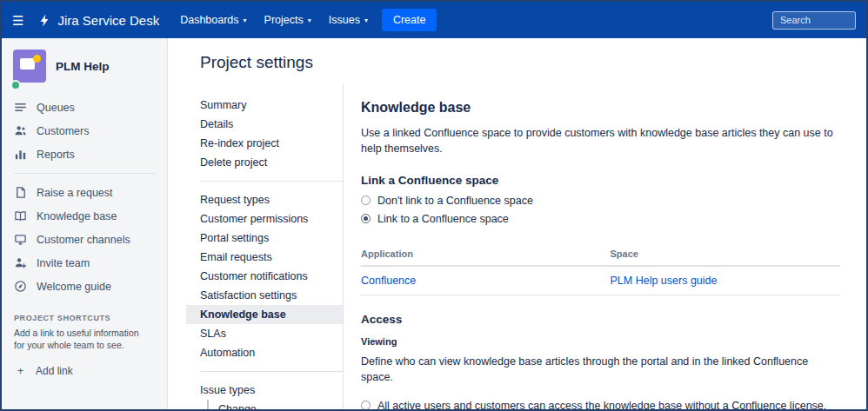 This screenshot has height=411, width=868. What do you see at coordinates (348, 20) in the screenshot?
I see `menu-issues: Issues ▾` at bounding box center [348, 20].